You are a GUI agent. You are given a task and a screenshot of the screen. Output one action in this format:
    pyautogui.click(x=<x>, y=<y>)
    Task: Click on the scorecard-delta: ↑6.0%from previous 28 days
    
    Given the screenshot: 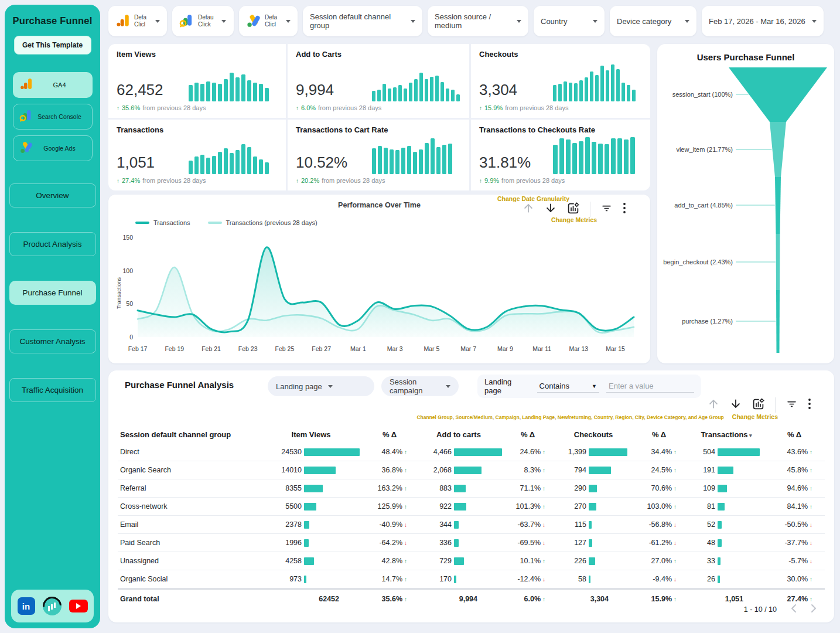 What is the action you would take?
    pyautogui.click(x=339, y=108)
    